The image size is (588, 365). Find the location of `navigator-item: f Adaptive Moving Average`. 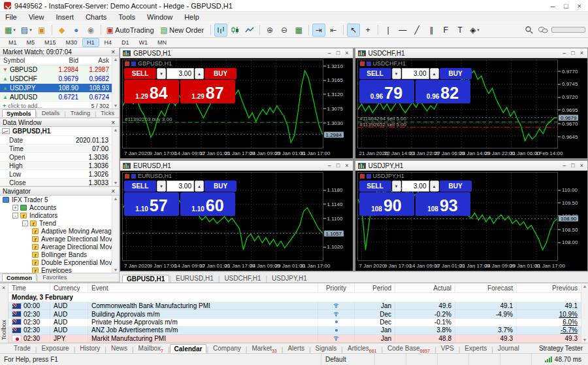

navigator-item: f Adaptive Moving Average is located at coordinates (56, 231).